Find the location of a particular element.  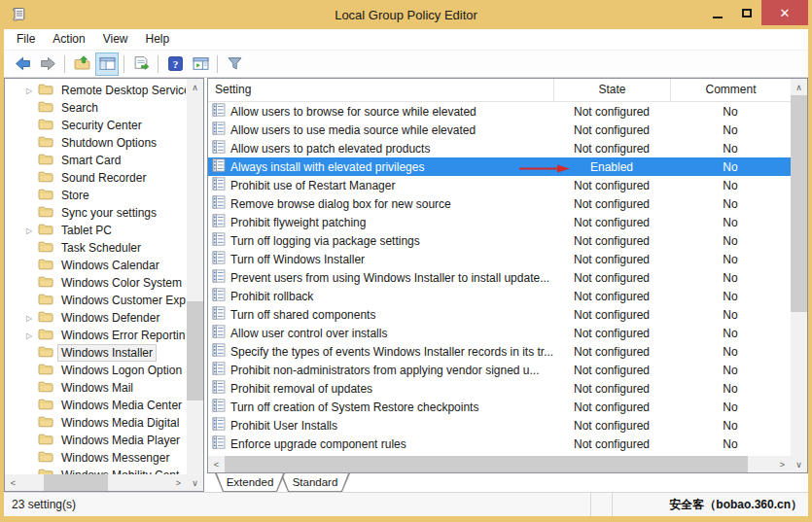

tree-item-label: Smart Card is located at coordinates (91, 160).